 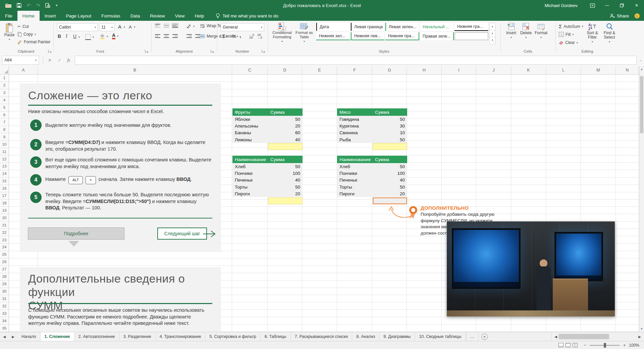 What do you see at coordinates (104, 36) in the screenshot?
I see `fill-color-button: ▾` at bounding box center [104, 36].